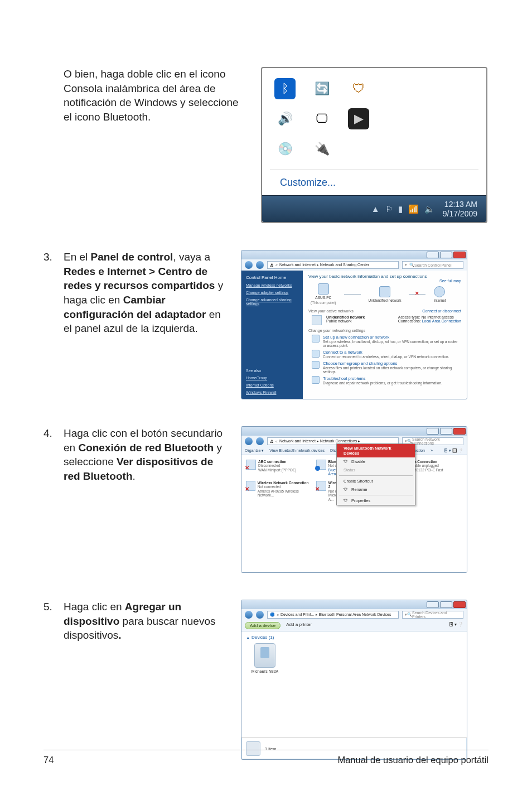 This screenshot has height=791, width=532. Describe the element at coordinates (272, 393) in the screenshot. I see `firewall-link: Windows Firewall` at that location.